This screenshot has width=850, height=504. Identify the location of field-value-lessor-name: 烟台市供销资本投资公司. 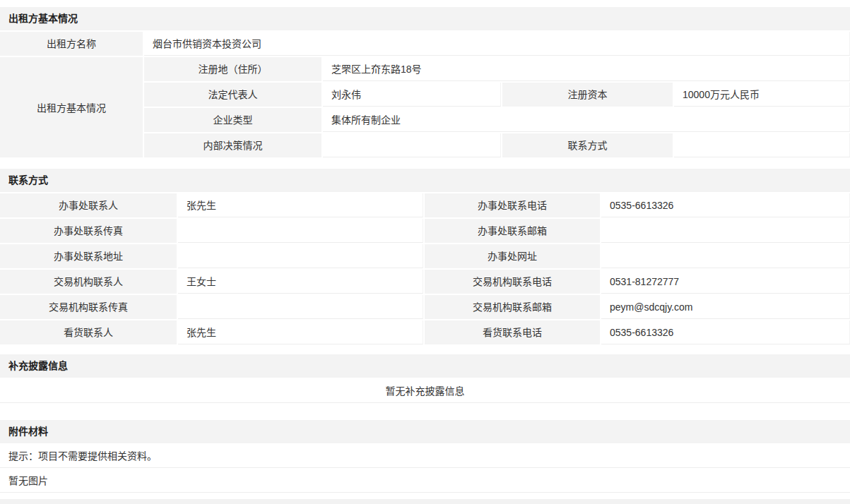
(497, 44).